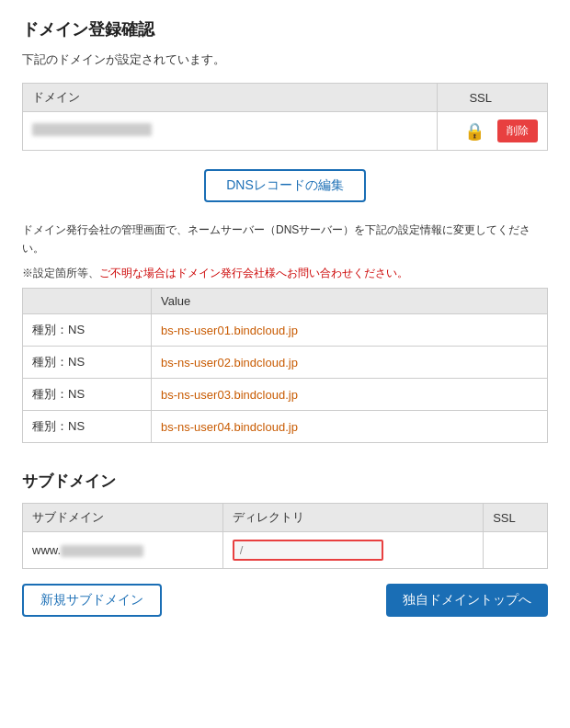  What do you see at coordinates (123, 551) in the screenshot?
I see `subdomain-cell: www.` at bounding box center [123, 551].